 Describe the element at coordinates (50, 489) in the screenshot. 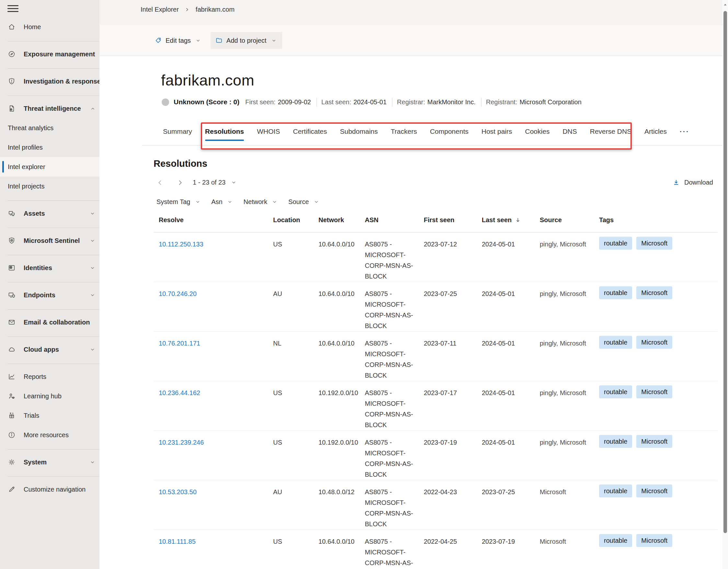

I see `sidebar-item-customize-navigation: Customize navigation` at that location.